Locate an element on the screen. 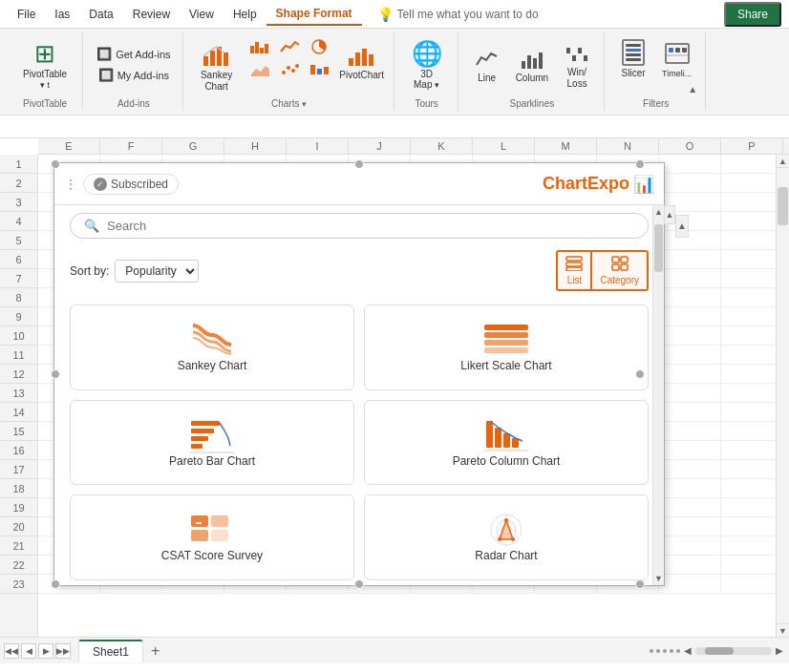  hscroll-left: ◀ is located at coordinates (688, 651).